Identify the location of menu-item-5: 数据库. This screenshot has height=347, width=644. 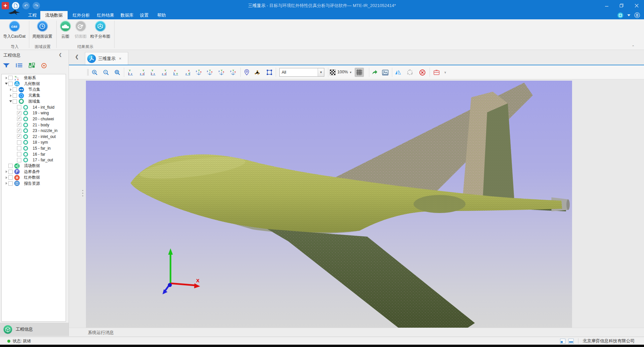
(127, 15).